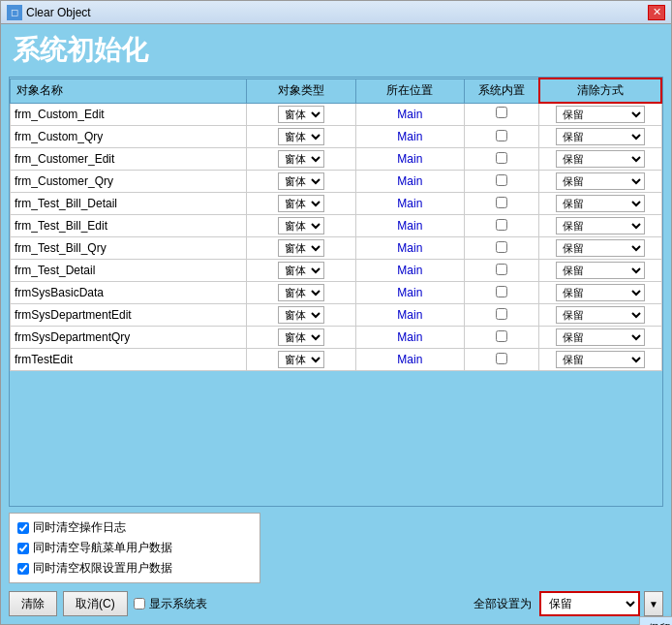  I want to click on set-all-select: 保留删除清除所有数据清除用户数据, so click(590, 604).